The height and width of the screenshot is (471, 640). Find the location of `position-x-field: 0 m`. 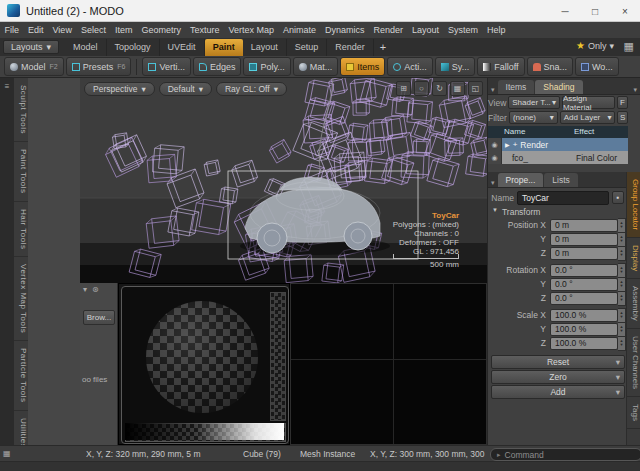

position-x-field: 0 m is located at coordinates (584, 226).